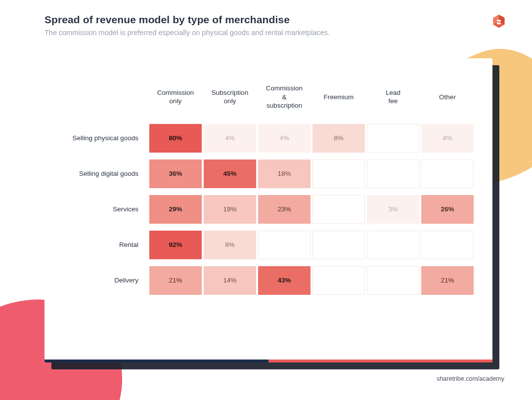  What do you see at coordinates (156, 361) in the screenshot?
I see `footer-stripe-navy` at bounding box center [156, 361].